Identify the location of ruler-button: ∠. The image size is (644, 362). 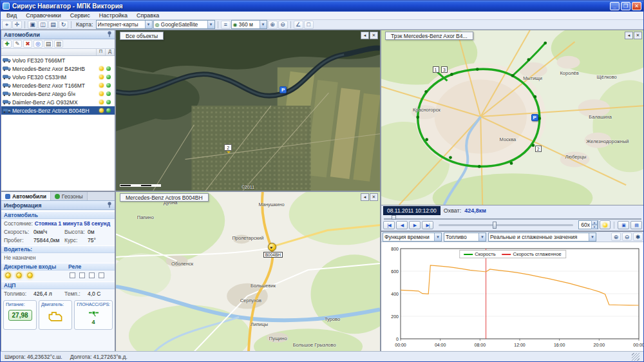
(299, 24).